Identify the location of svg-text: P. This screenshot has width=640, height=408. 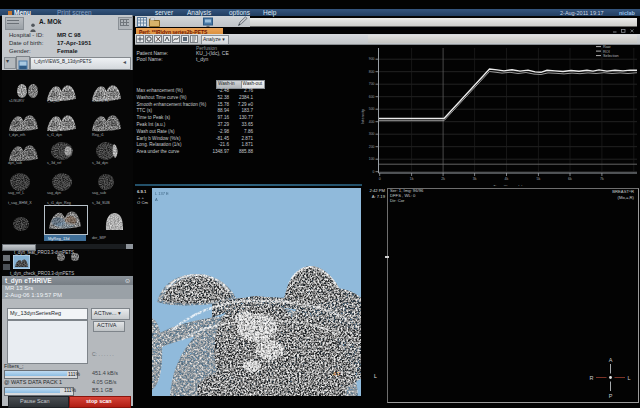
(611, 396).